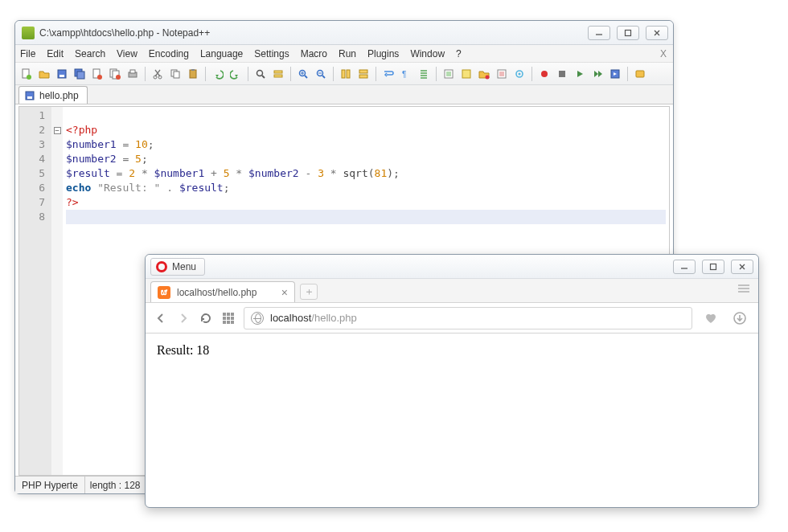  Describe the element at coordinates (80, 74) in the screenshot. I see `save-all-icon` at that location.